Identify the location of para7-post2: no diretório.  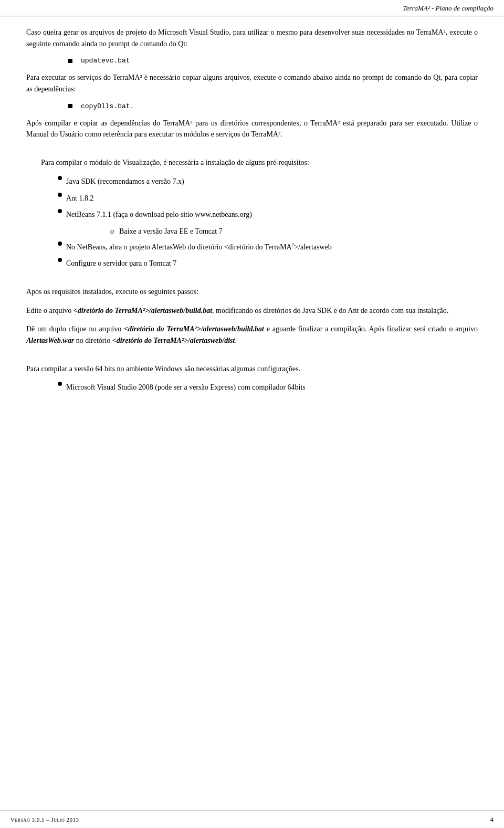
(93, 340).